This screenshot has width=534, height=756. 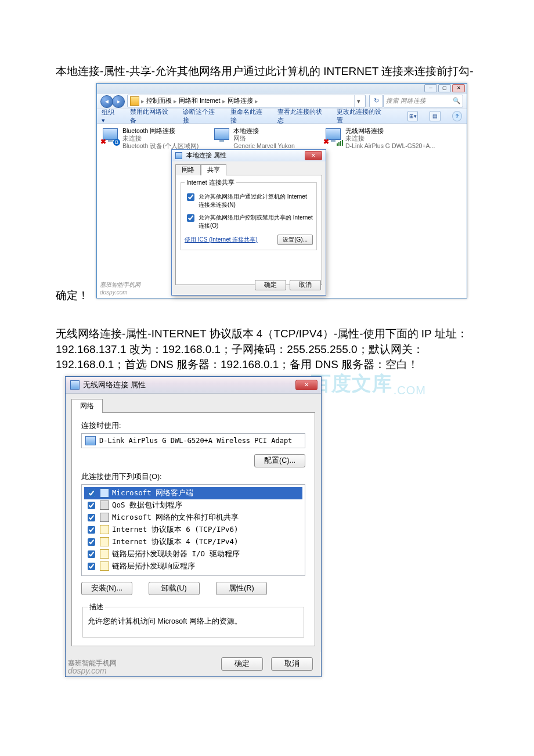 I want to click on paragraph-1: 本地连接-属性-共享-允许其他网络用户通过此计算机的 INTERNET 连接来连…, so click(x=265, y=71).